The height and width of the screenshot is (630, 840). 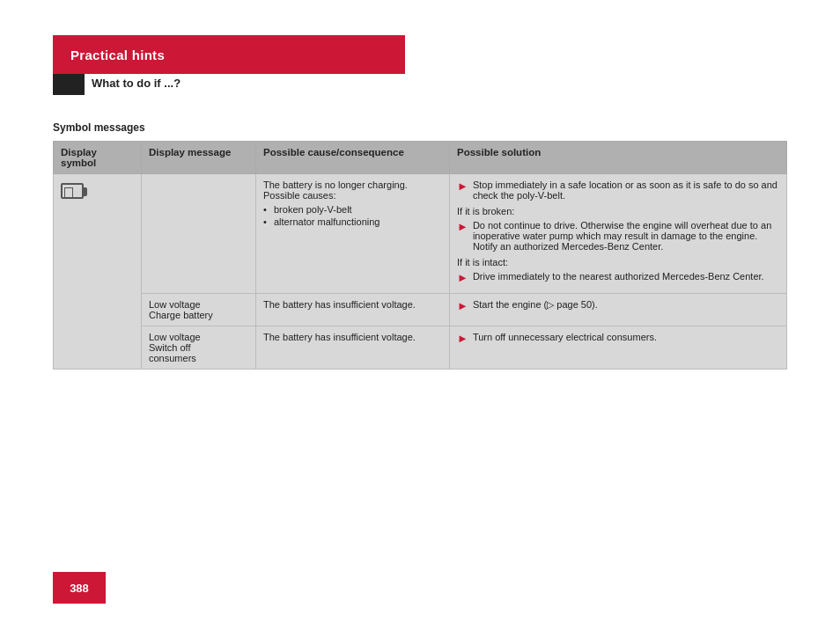 I want to click on solution-item-3: ► Drive immediately to the nearest autho…, so click(x=618, y=278).